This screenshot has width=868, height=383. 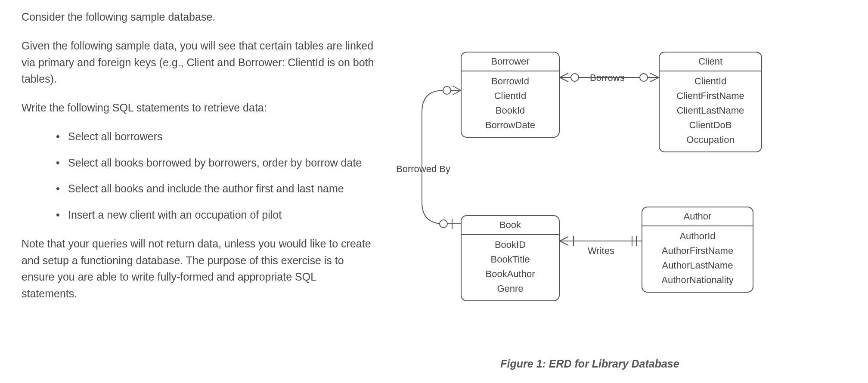 I want to click on intro-paragraph-3: Write the following SQL statements to re…, so click(x=198, y=108).